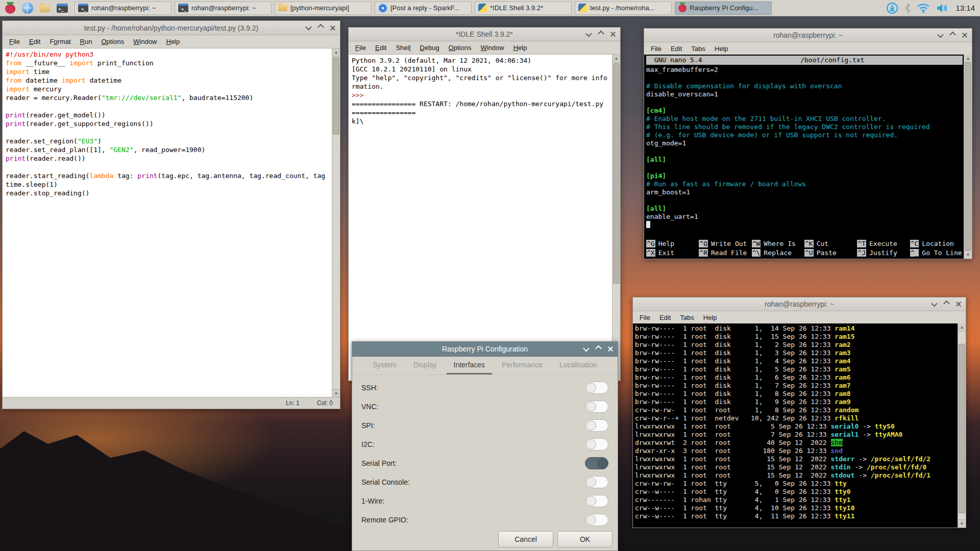  Describe the element at coordinates (470, 366) in the screenshot. I see `tab-interfaces: Interfaces` at that location.